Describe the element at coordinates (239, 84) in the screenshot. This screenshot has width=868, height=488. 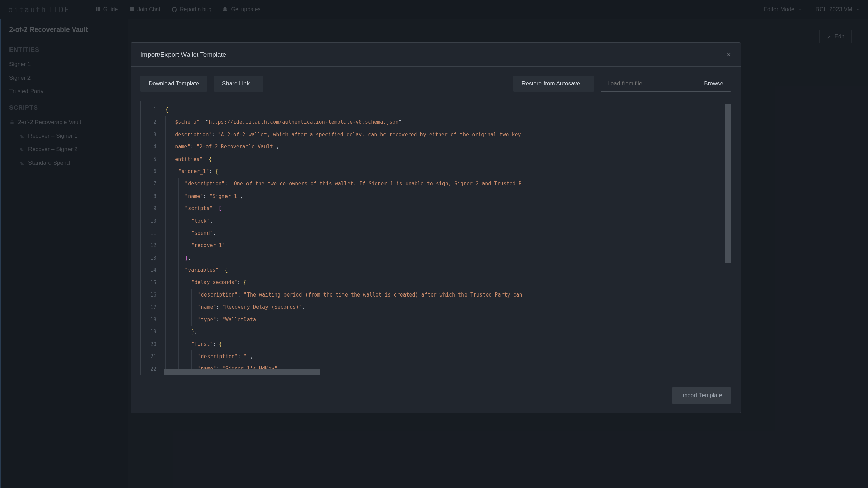
I see `share-link-button: Share Link…` at that location.